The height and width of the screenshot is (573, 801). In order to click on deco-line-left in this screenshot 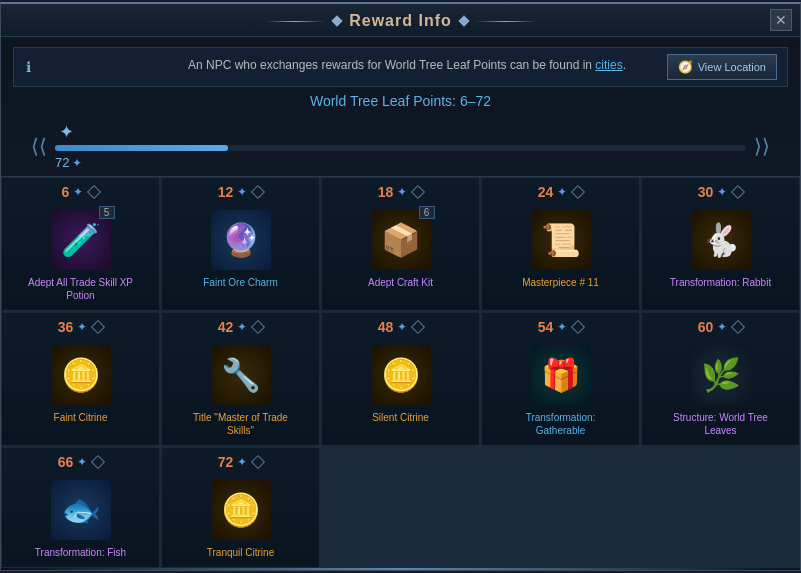, I will do `click(295, 22)`.